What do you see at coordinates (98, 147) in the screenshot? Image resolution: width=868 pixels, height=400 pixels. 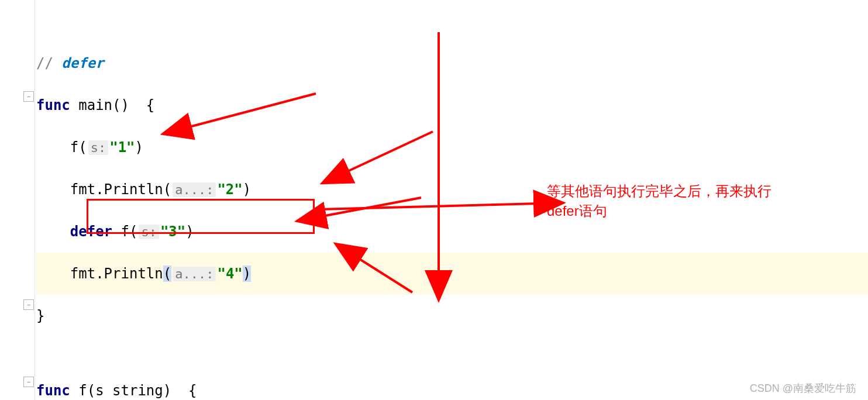 I see `param-hint: s:` at bounding box center [98, 147].